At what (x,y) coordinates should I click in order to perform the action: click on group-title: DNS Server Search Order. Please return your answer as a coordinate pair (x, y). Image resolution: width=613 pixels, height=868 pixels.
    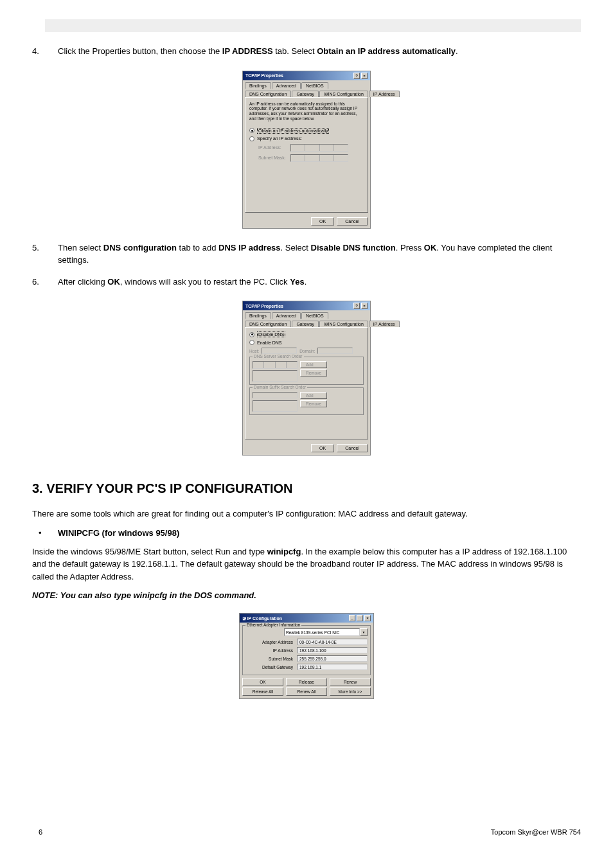
    Looking at the image, I should click on (278, 356).